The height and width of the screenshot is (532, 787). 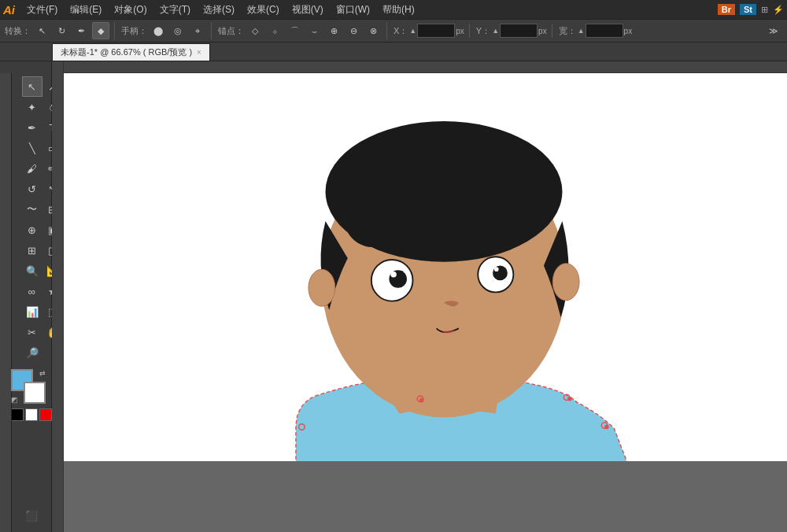 I want to click on transform-group: 转换： ↖ ↻ ✒ ◆, so click(x=60, y=31).